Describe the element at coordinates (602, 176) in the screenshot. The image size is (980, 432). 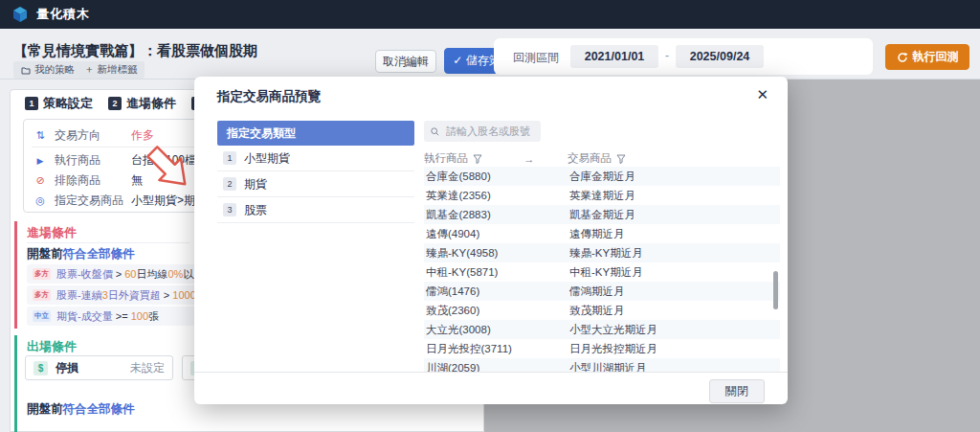
I see `table-row: 合庫金(5880)合庫金期近月` at that location.